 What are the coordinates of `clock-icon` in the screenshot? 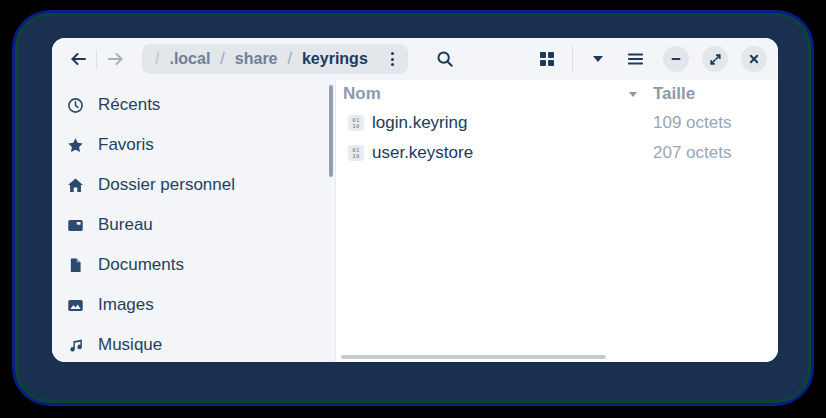 It's located at (75, 106).